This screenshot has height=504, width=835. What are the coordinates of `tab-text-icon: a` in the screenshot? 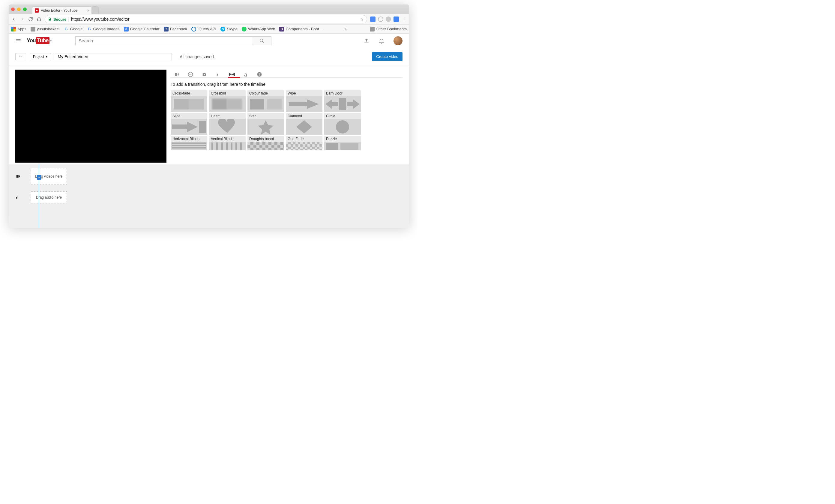 It's located at (246, 75).